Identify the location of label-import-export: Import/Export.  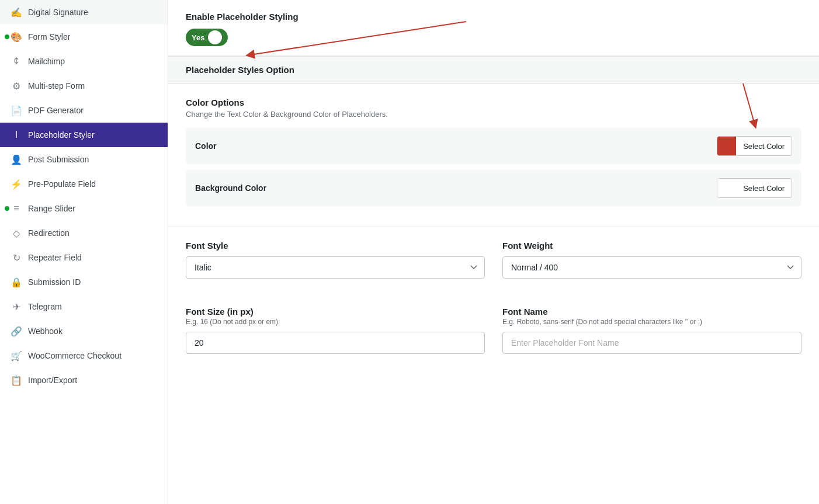
(53, 380).